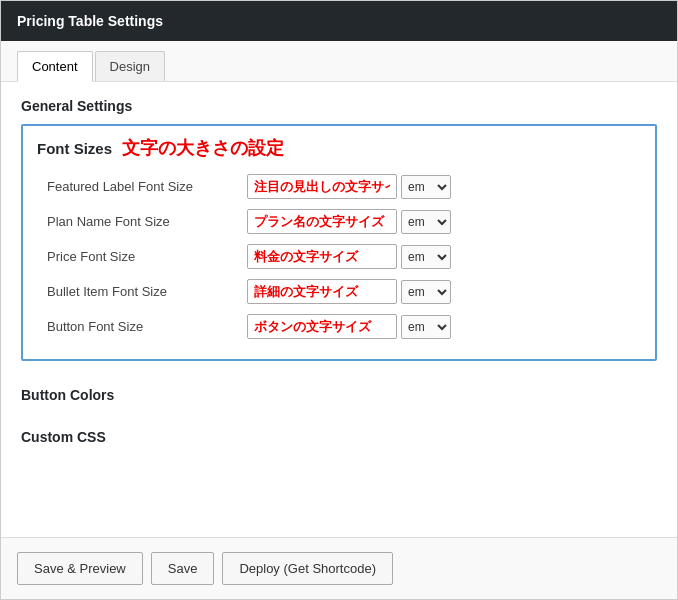 The width and height of the screenshot is (678, 600). What do you see at coordinates (147, 222) in the screenshot?
I see `planname-label: Plan Name Font Size` at bounding box center [147, 222].